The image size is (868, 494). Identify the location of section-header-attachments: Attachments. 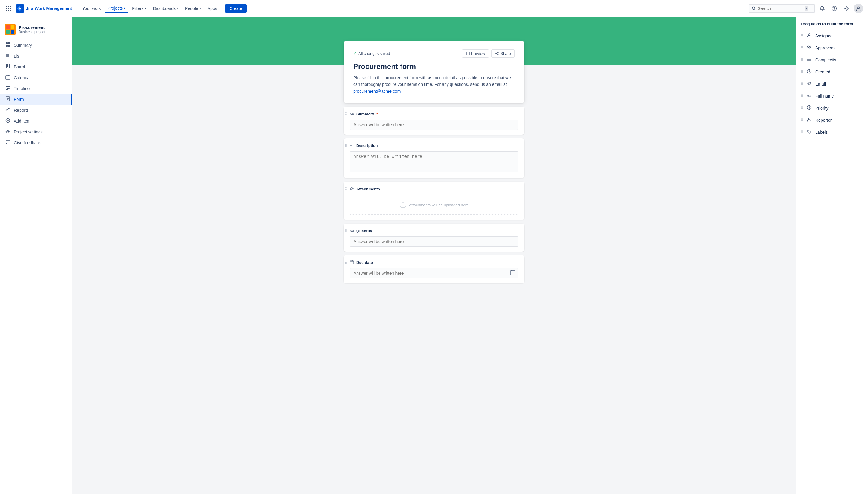
(434, 189).